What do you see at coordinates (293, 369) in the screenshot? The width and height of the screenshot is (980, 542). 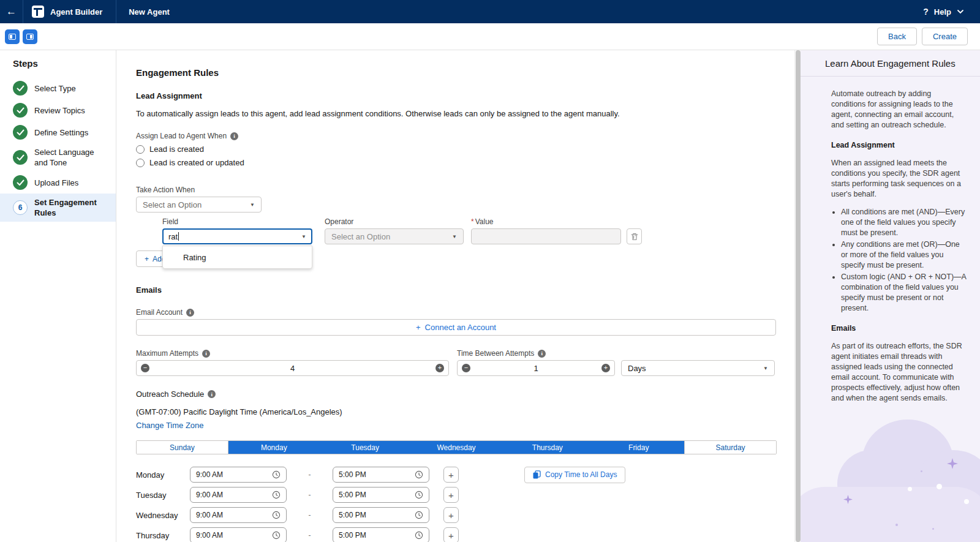 I see `max-attempts-value: 4` at bounding box center [293, 369].